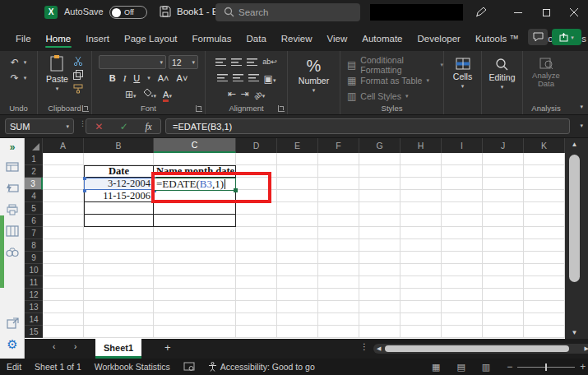  Describe the element at coordinates (298, 270) in the screenshot. I see `cell-e10` at that location.